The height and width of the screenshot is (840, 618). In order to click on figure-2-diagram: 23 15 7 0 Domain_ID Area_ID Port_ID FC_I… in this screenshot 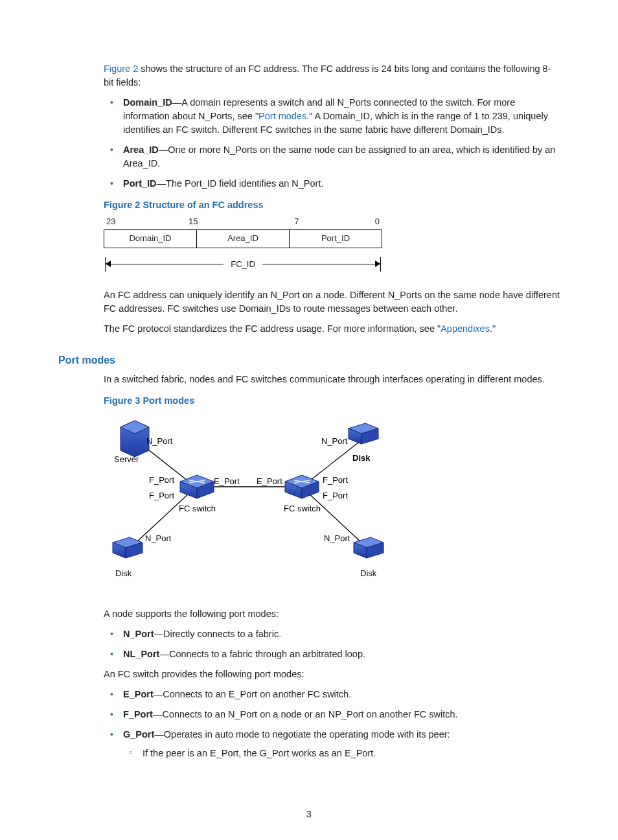, I will do `click(243, 246)`.